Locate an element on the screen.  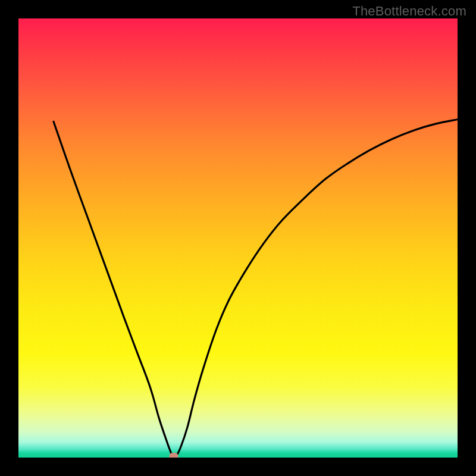
watermark-text: TheBottleneck.com is located at coordinates (409, 11).